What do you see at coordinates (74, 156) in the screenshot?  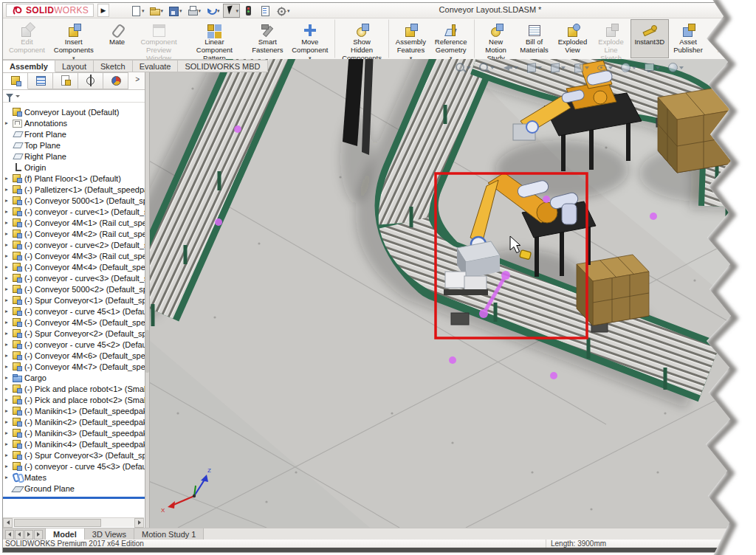 I see `tree-item: Right Plane` at bounding box center [74, 156].